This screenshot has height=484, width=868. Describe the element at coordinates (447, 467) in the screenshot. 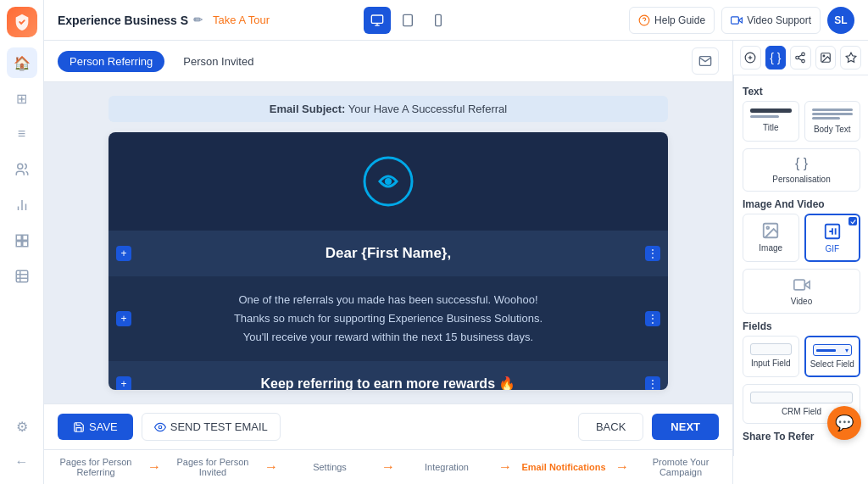

I see `nav-step-integration: Integration` at that location.